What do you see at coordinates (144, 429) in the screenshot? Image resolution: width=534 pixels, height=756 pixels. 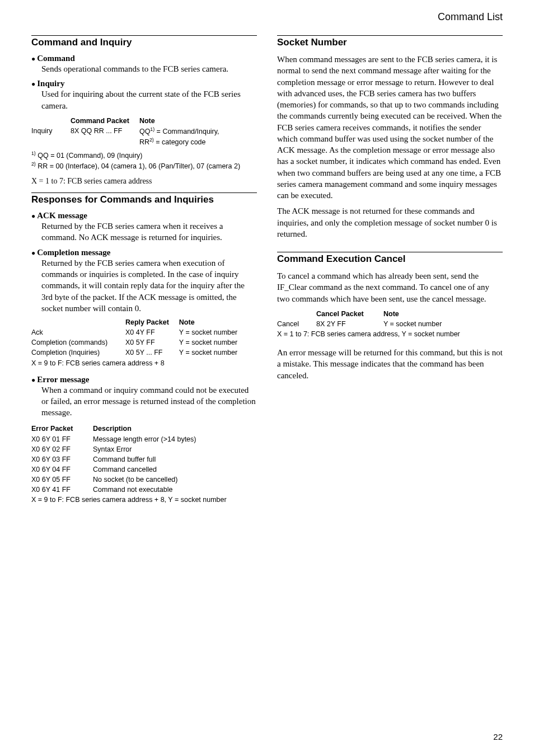 I see `table-header-row: Error Packet Description` at bounding box center [144, 429].